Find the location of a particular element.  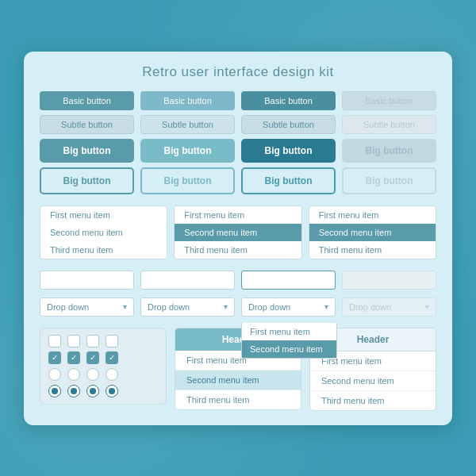

menu1-item1: First menu item is located at coordinates (103, 215).